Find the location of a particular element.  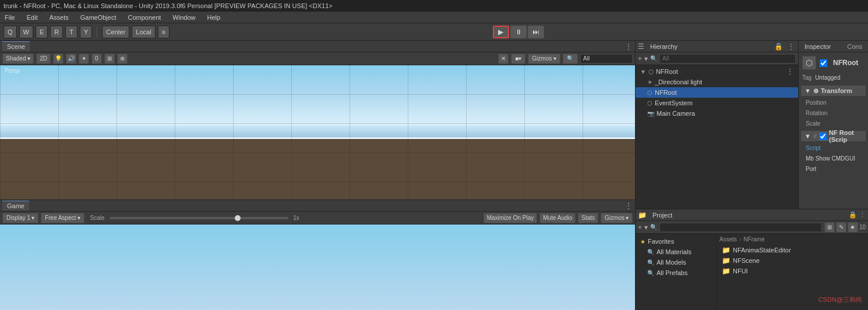

more-btn: ⊕ is located at coordinates (122, 59).